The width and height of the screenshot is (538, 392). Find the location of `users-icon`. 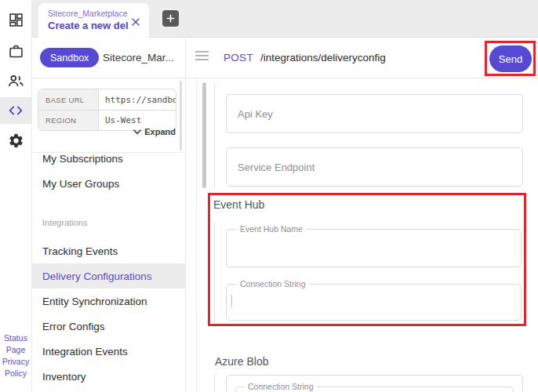

users-icon is located at coordinates (16, 81).